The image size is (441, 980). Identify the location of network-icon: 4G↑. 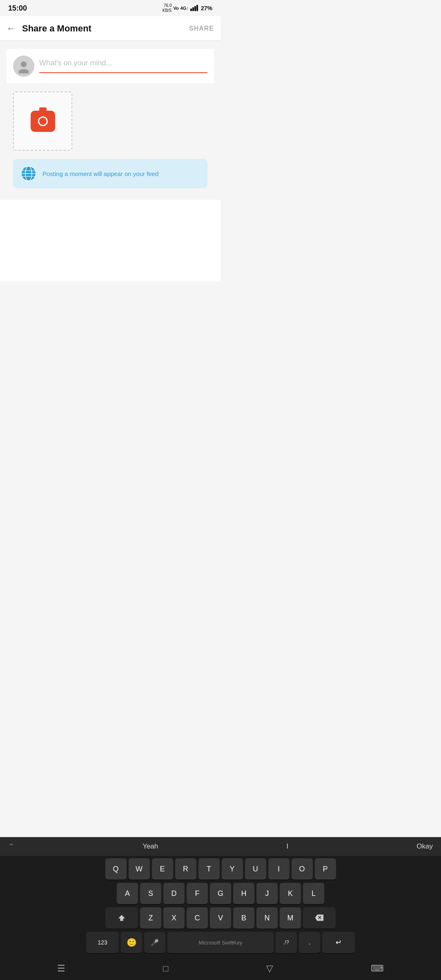
(185, 8).